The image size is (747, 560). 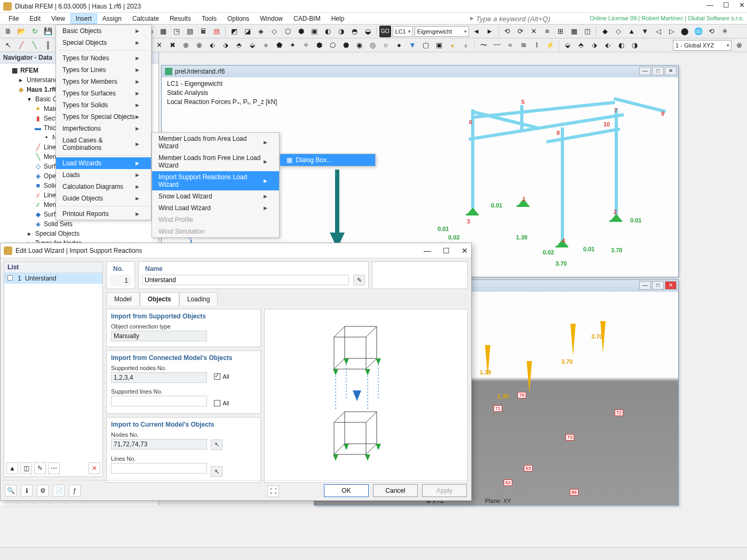 What do you see at coordinates (452, 45) in the screenshot?
I see `tool-icon: ⬧` at bounding box center [452, 45].